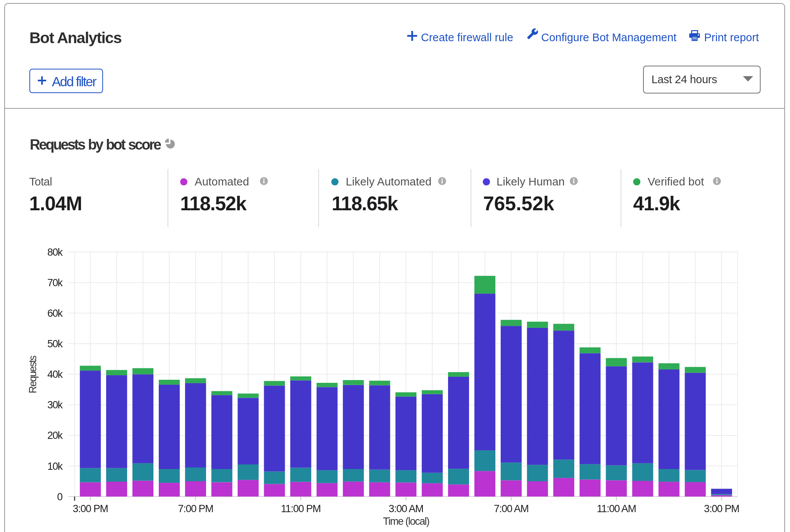 This screenshot has height=532, width=790. What do you see at coordinates (406, 509) in the screenshot?
I see `svg-text: 3:00 AM` at bounding box center [406, 509].